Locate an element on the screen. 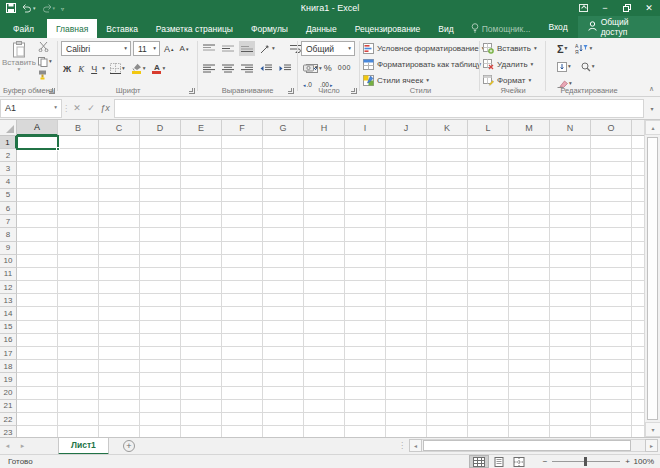  fill-color-button: ▾ is located at coordinates (139, 68).